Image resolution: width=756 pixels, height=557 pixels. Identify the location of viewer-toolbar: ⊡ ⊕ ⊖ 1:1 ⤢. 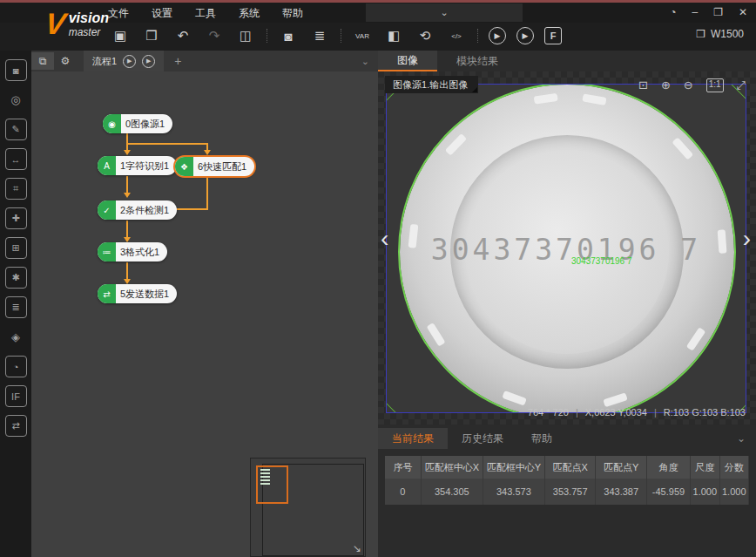
(692, 85).